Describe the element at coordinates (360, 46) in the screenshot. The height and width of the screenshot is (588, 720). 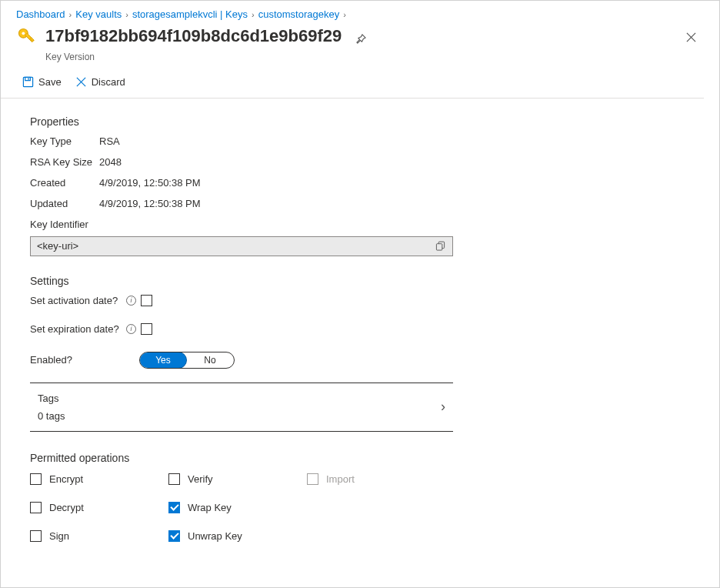
I see `page-header: 17bf9182bb694f109b8dc6d1e9b69f29 Key Ver…` at that location.